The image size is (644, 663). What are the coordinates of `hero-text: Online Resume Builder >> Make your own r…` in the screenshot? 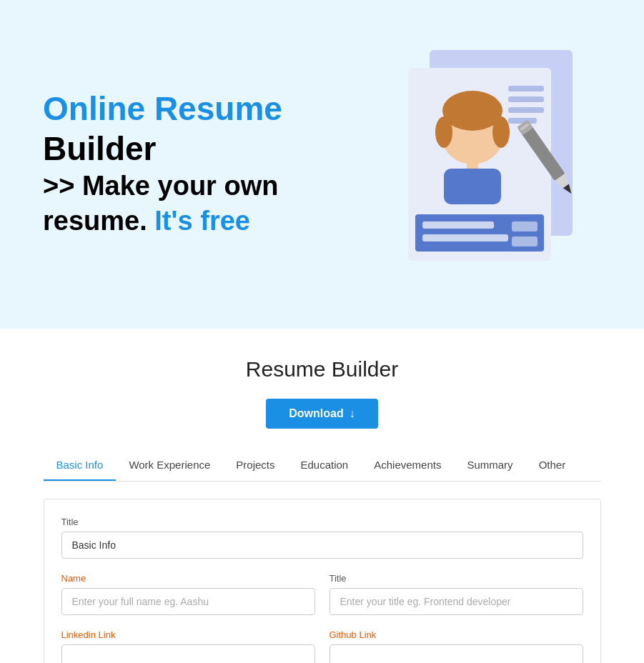 It's located at (163, 164).